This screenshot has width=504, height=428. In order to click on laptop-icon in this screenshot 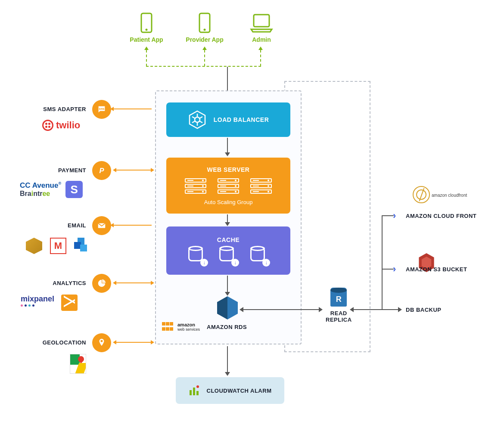, I will do `click(261, 23)`.